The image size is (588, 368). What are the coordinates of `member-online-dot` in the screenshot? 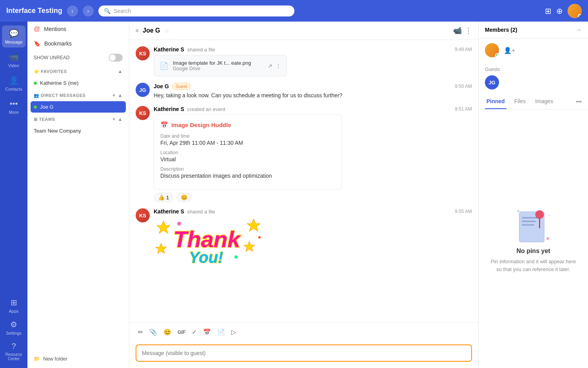 It's located at (497, 55).